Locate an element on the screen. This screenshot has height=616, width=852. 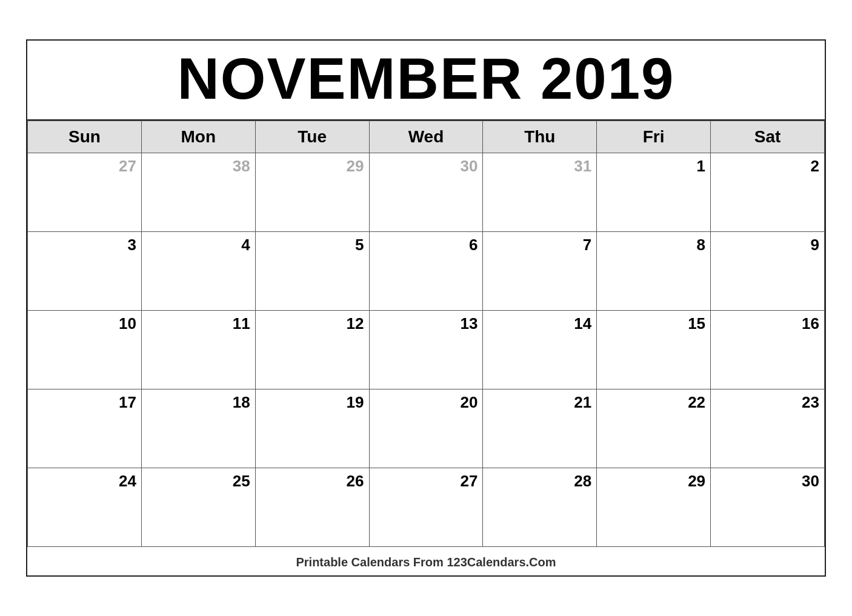
day-number: 5 is located at coordinates (311, 245).